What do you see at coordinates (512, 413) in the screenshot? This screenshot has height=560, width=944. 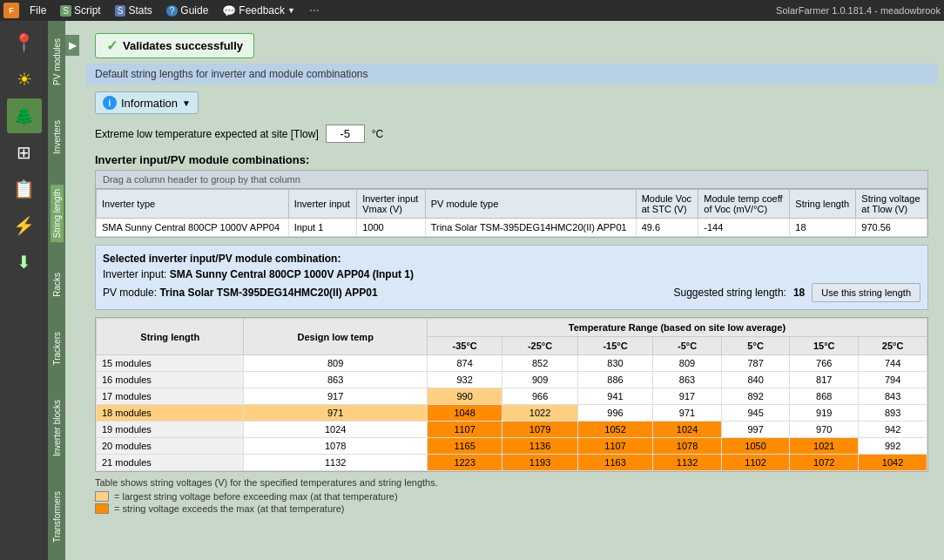 I see `voltage-table-row: 18 modules97110481022996971945919893` at bounding box center [512, 413].